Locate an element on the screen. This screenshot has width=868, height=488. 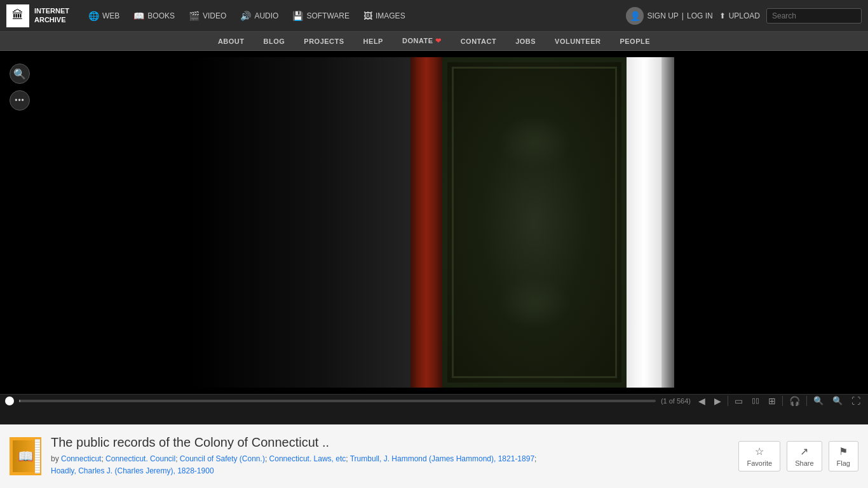
author-link-0: Connecticut is located at coordinates (81, 459).